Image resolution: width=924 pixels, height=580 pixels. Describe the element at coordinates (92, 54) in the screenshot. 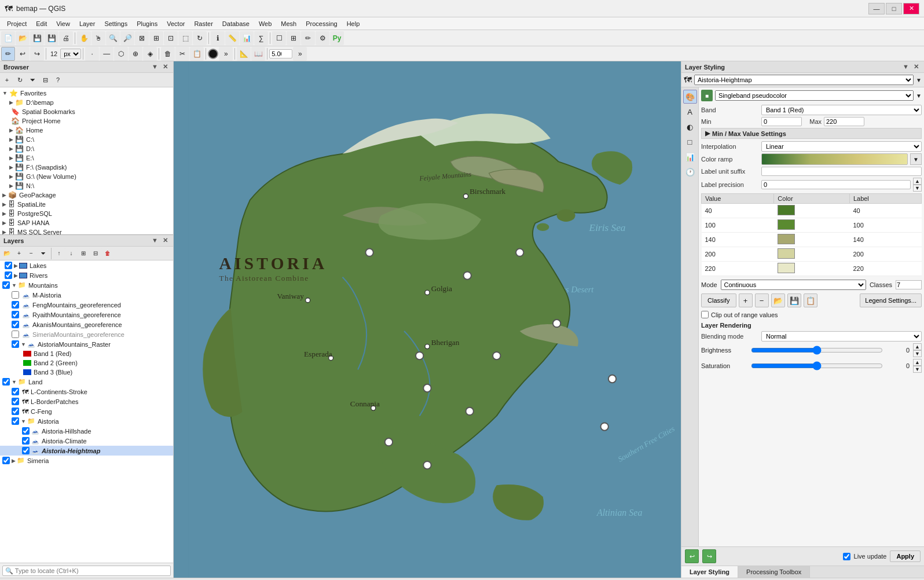

I see `draw-point-btn: ·` at that location.